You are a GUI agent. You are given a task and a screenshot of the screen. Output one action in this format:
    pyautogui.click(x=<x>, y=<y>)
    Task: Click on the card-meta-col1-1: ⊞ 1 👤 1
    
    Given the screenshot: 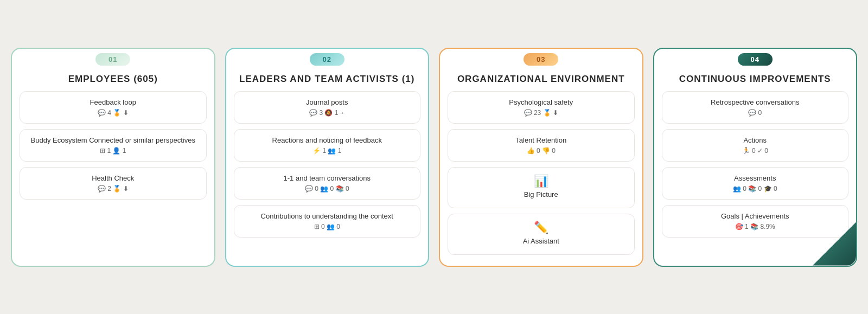 What is the action you would take?
    pyautogui.click(x=113, y=151)
    